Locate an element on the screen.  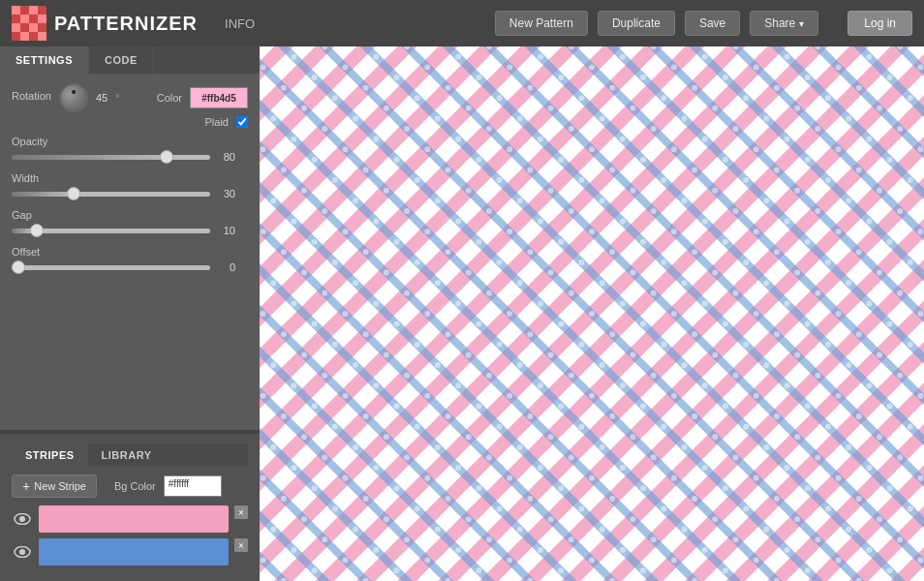
chevron-down-icon: ▾ is located at coordinates (802, 23).